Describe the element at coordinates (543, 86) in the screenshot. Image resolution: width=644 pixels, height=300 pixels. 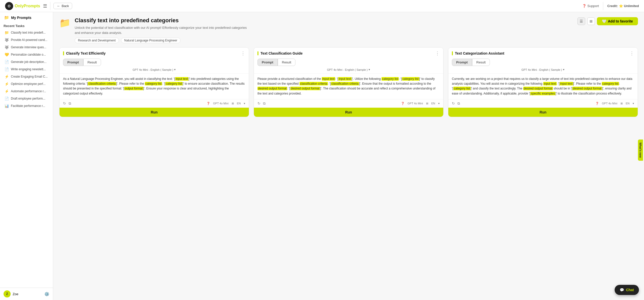
I see `card-body: Currently, we are working on a project t…` at that location.